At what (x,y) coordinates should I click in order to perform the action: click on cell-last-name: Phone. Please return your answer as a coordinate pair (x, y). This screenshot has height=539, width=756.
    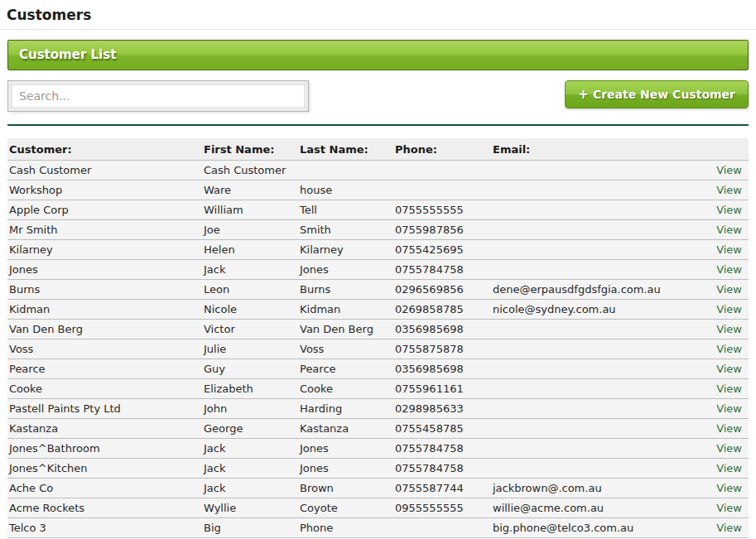
    Looking at the image, I should click on (346, 528).